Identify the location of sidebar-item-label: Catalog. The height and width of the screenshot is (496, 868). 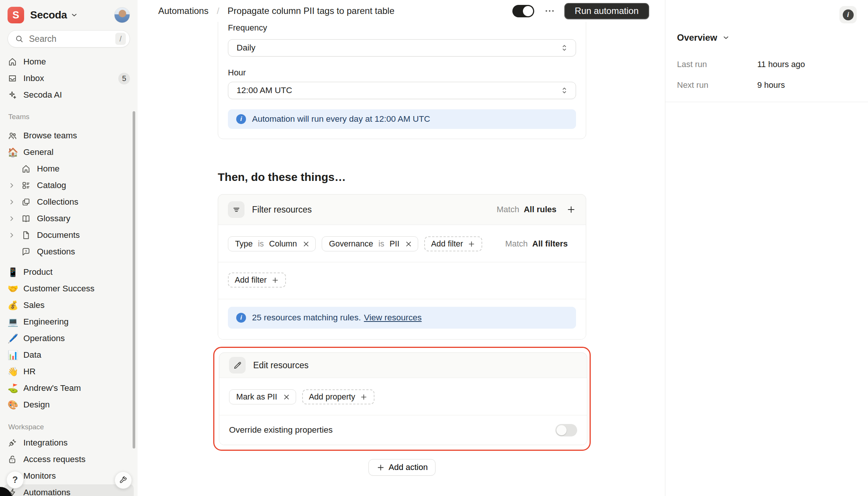
(52, 185).